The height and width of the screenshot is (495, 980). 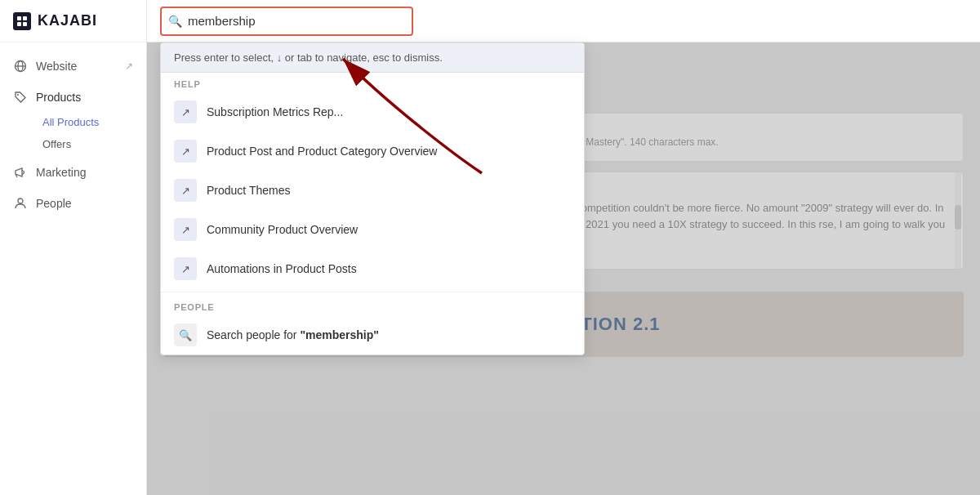 I want to click on dropdown-hint: Press enter to select, ↓ or tab to navig…, so click(x=372, y=58).